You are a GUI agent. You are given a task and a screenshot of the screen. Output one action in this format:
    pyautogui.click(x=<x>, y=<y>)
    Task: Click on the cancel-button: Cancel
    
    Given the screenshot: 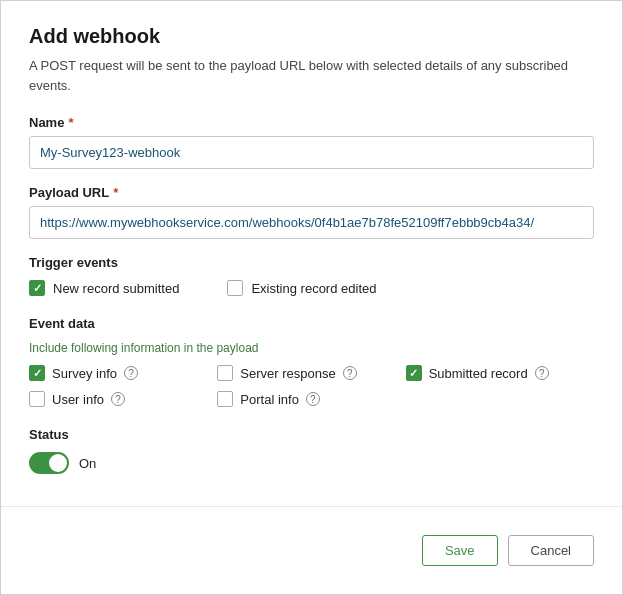 What is the action you would take?
    pyautogui.click(x=551, y=550)
    